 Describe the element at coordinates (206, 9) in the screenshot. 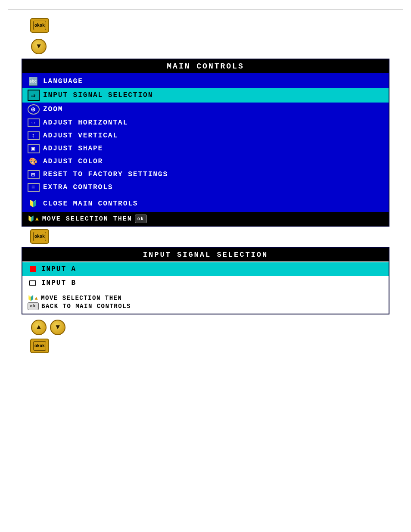

I see `second-line` at that location.